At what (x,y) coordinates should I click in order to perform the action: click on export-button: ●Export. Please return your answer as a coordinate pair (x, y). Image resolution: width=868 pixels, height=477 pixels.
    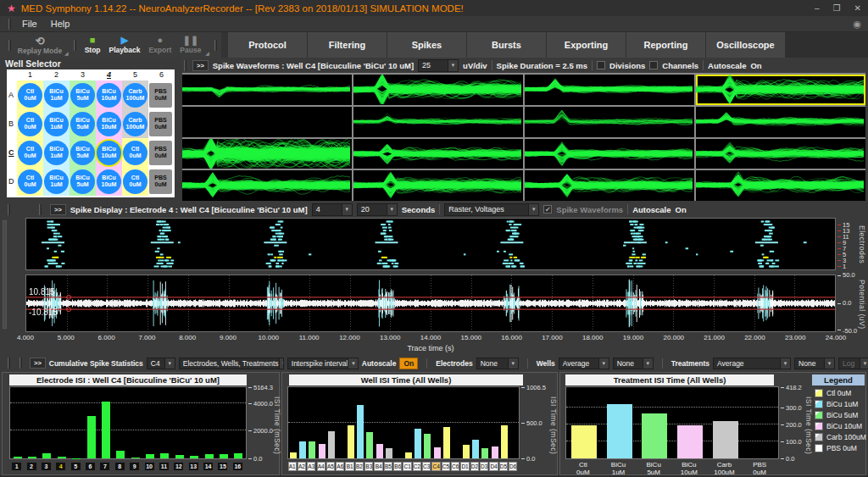
    Looking at the image, I should click on (159, 45).